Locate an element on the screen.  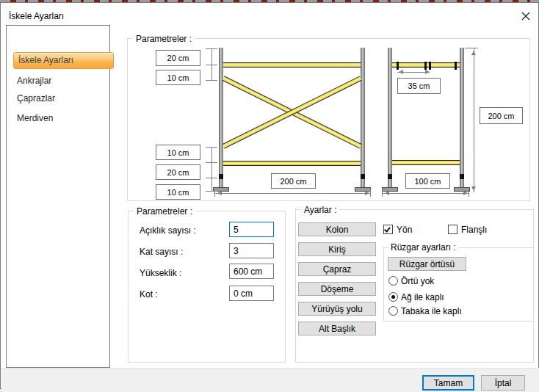
alt-baslik-button: Alt Başlık is located at coordinates (337, 329).